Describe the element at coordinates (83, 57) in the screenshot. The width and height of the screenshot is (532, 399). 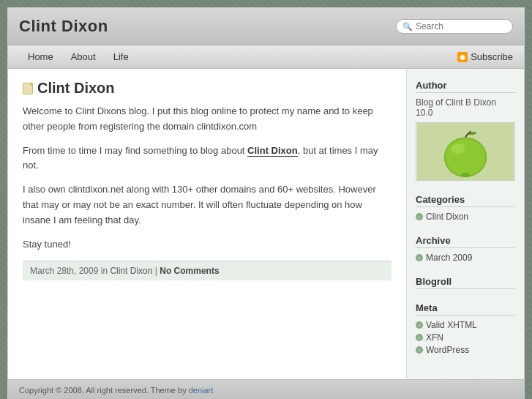
I see `nav-item-about: About` at that location.